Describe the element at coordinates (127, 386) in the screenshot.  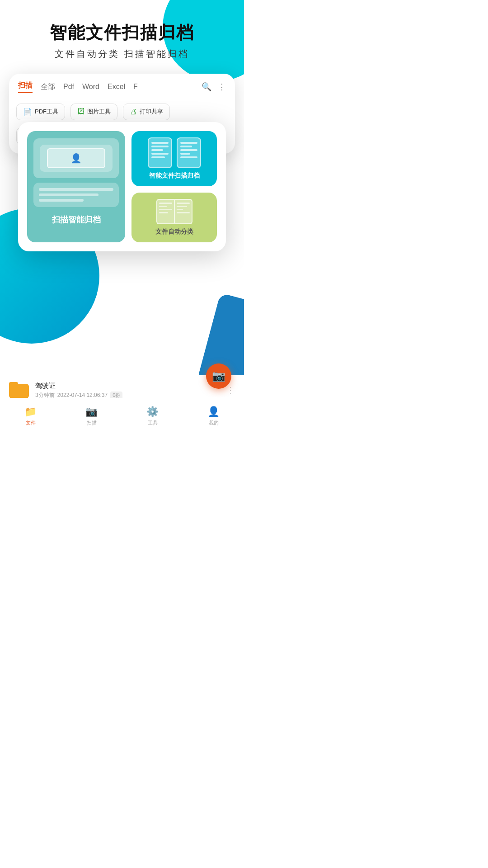
I see `file-name: 驾驶证` at that location.